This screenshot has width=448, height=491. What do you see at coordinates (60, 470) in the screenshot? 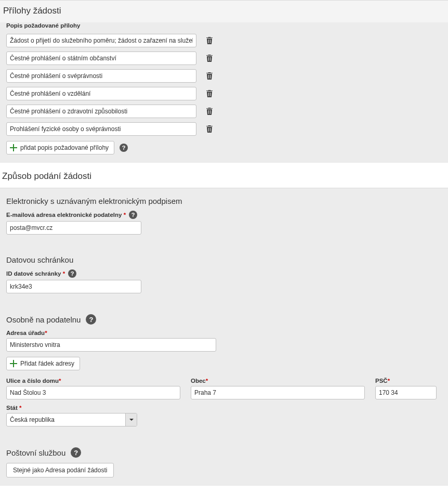
I see `same-as-address-label: Stejné jako Adresa podání žádosti` at bounding box center [60, 470].